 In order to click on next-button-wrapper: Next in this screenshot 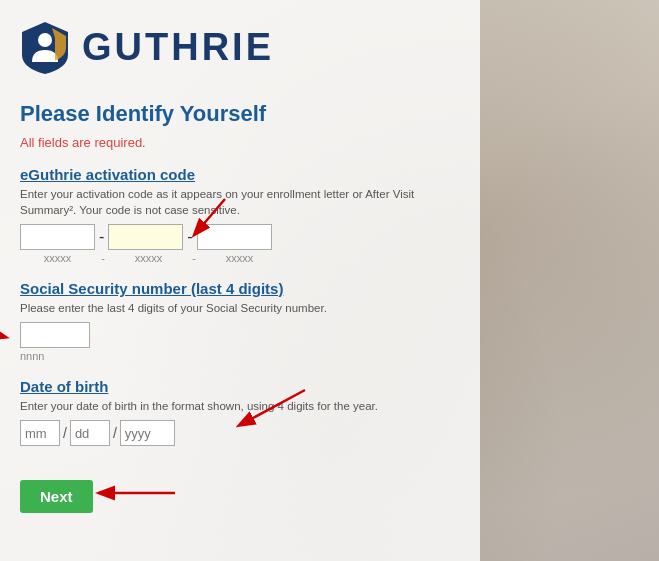, I will do `click(56, 492)`.